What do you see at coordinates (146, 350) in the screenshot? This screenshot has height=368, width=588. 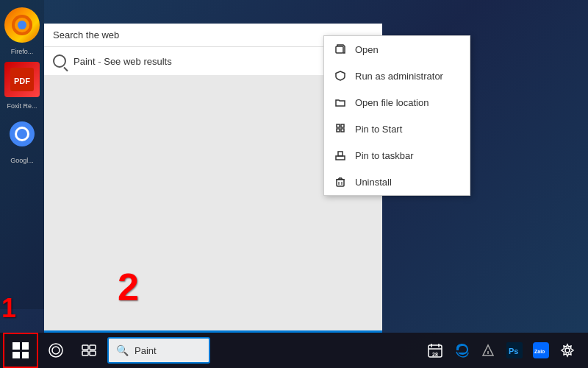 I see `taskbar-search-text: Paint` at bounding box center [146, 350].